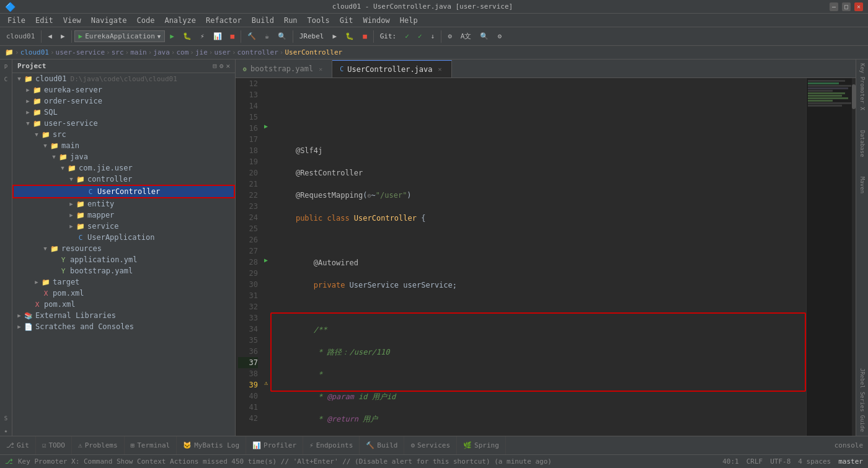 The image size is (868, 468). I want to click on project-selector: cloud01, so click(20, 36).